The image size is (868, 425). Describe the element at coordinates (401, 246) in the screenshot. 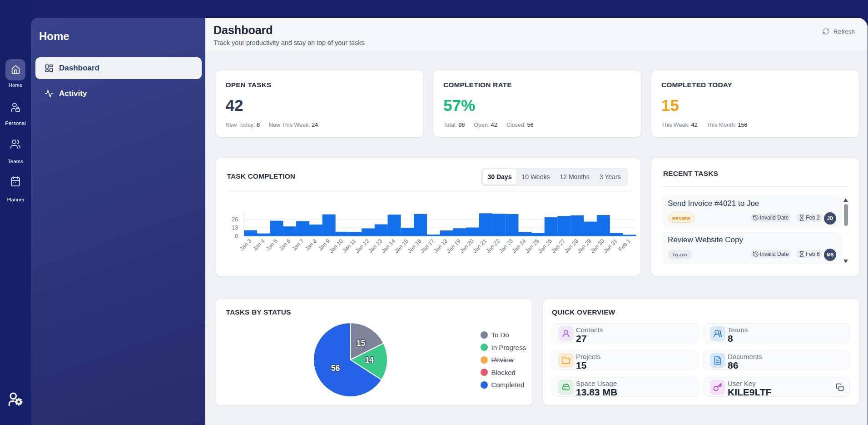

I see `svg-text: Jan 15` at that location.